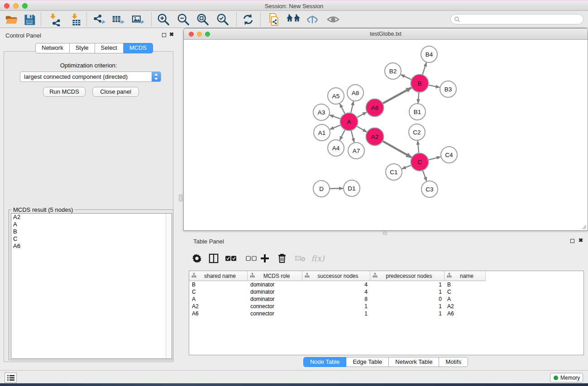 The width and height of the screenshot is (588, 386). What do you see at coordinates (168, 286) in the screenshot?
I see `result-list-scrollbar` at bounding box center [168, 286].